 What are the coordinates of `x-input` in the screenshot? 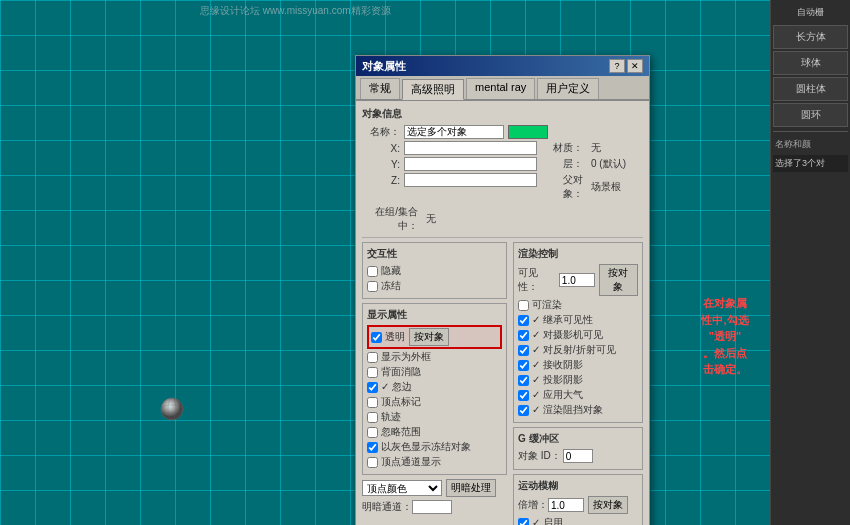 It's located at (470, 148).